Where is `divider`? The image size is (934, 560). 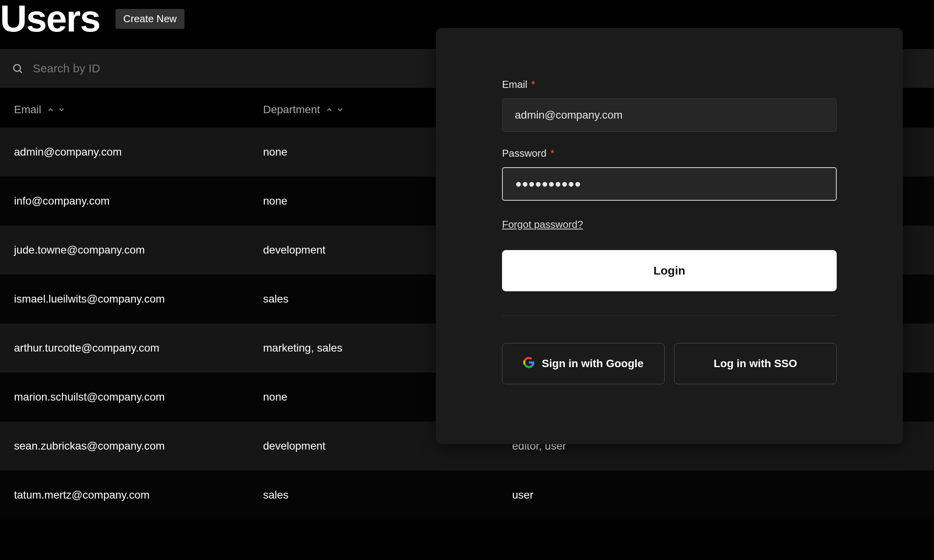 divider is located at coordinates (669, 316).